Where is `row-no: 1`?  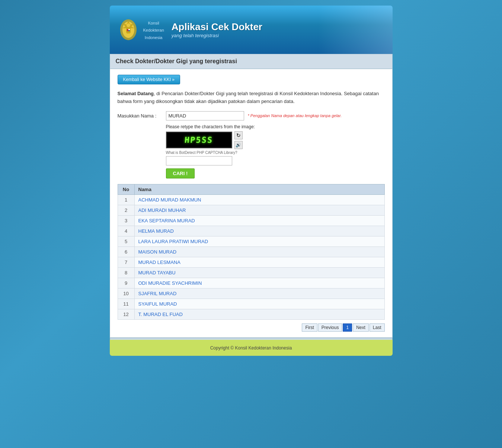 row-no: 1 is located at coordinates (126, 200).